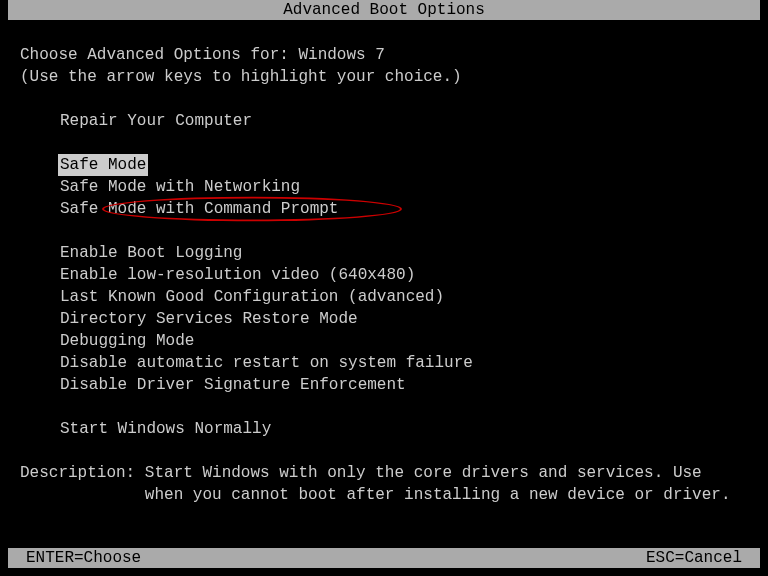 This screenshot has width=768, height=576. Describe the element at coordinates (156, 121) in the screenshot. I see `menu-item-repair: Repair Your Computer` at that location.